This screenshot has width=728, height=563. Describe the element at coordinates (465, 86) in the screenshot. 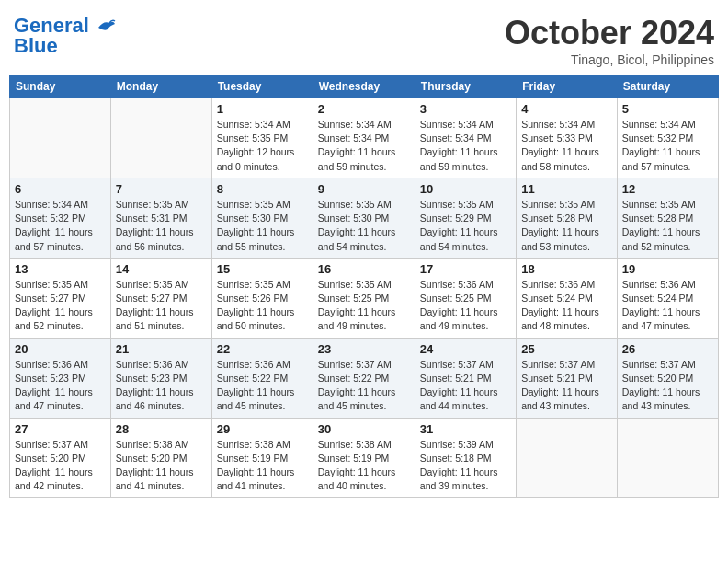

I see `weekday-header-thursday: Thursday` at that location.